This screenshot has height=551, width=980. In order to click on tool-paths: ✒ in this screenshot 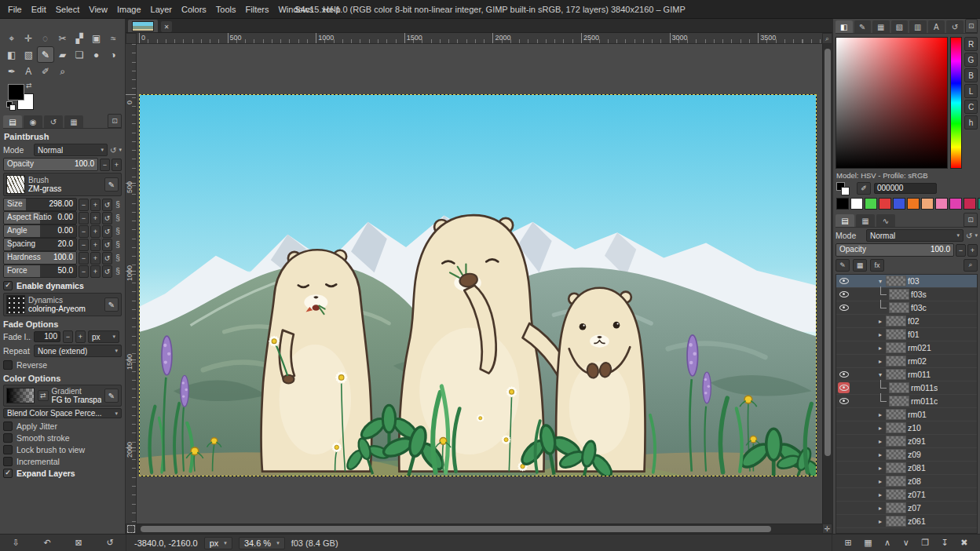, I will do `click(12, 71)`.